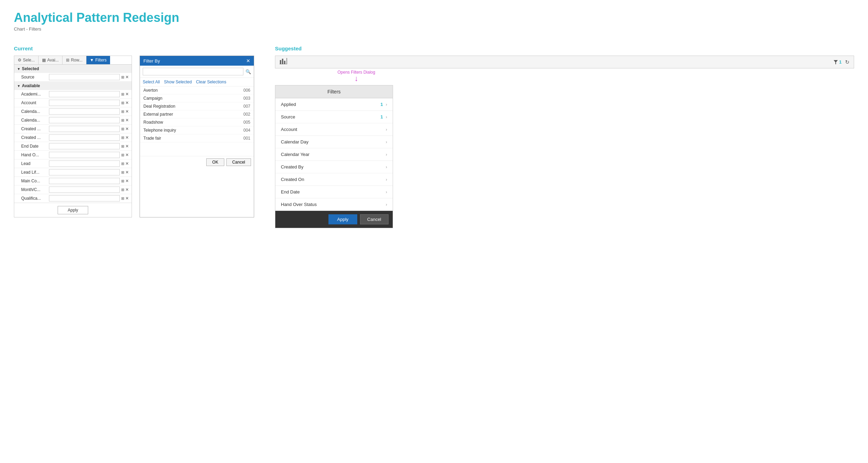 This screenshot has height=463, width=868. What do you see at coordinates (127, 172) in the screenshot?
I see `item-9-remove-icon: ✕` at bounding box center [127, 172].